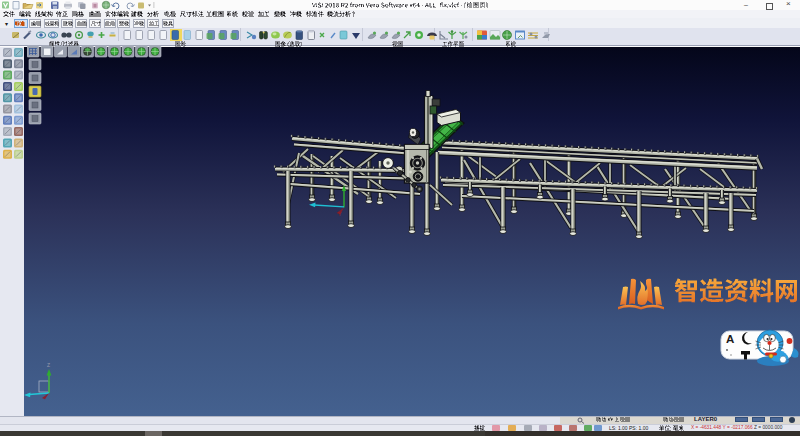 This screenshot has width=800, height=436. What do you see at coordinates (48, 365) in the screenshot?
I see `svg-text: Z` at bounding box center [48, 365].